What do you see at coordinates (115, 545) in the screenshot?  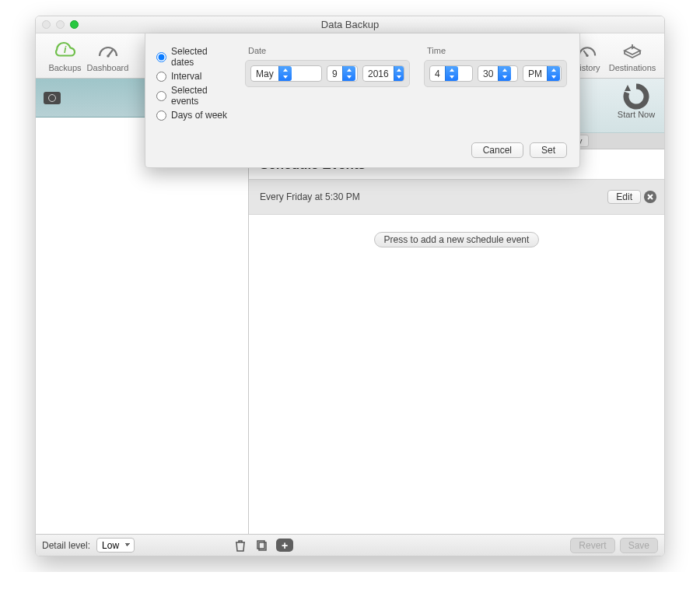 I see `detail-level-select: Low` at bounding box center [115, 545].